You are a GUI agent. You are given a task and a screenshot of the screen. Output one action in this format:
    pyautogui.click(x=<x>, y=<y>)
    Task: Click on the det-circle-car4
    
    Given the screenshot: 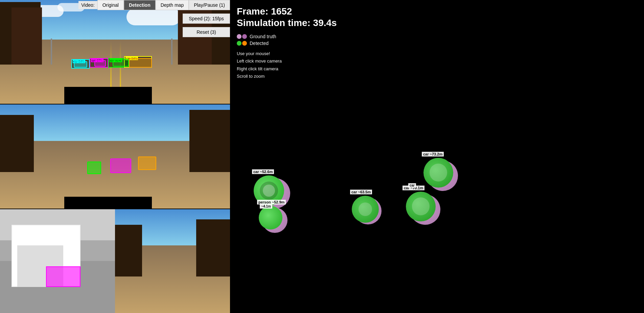 What is the action you would take?
    pyautogui.click(x=438, y=173)
    